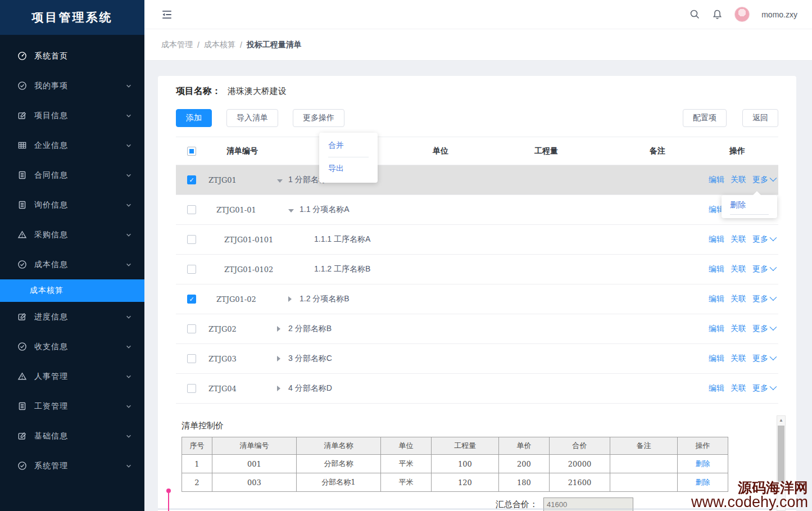 This screenshot has height=511, width=812. I want to click on search-icon, so click(695, 15).